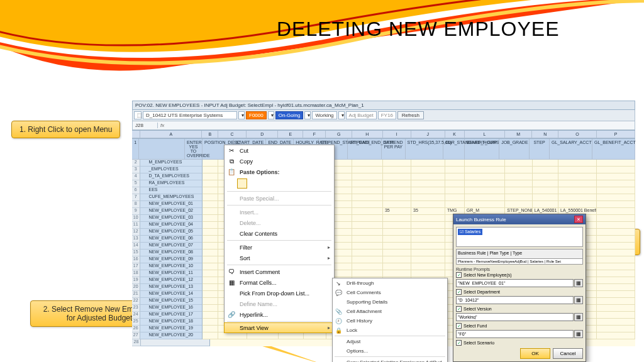 The image size is (644, 362). I want to click on table-row: 6EES, so click(384, 191).